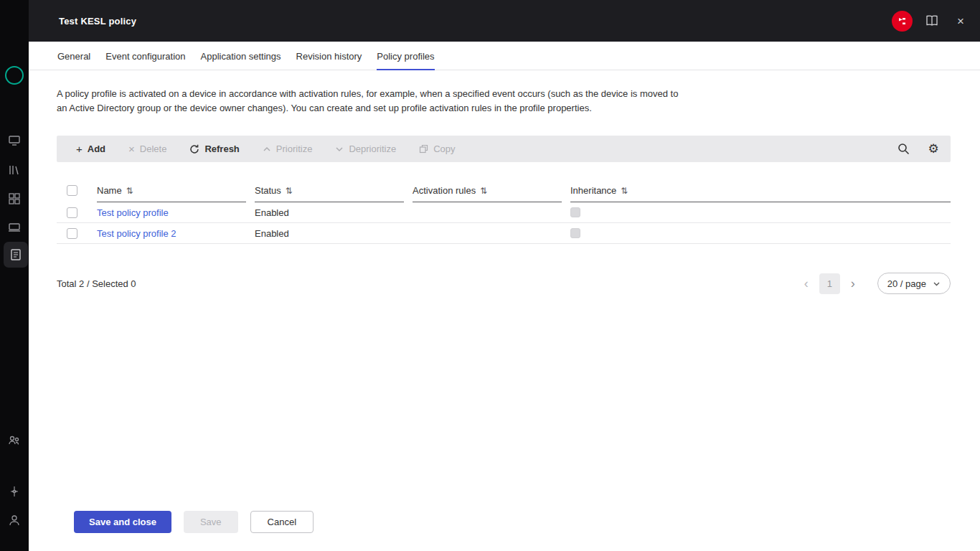 This screenshot has width=980, height=551. Describe the element at coordinates (760, 191) in the screenshot. I see `column-header-inheritance: Inheritance ⇅` at that location.